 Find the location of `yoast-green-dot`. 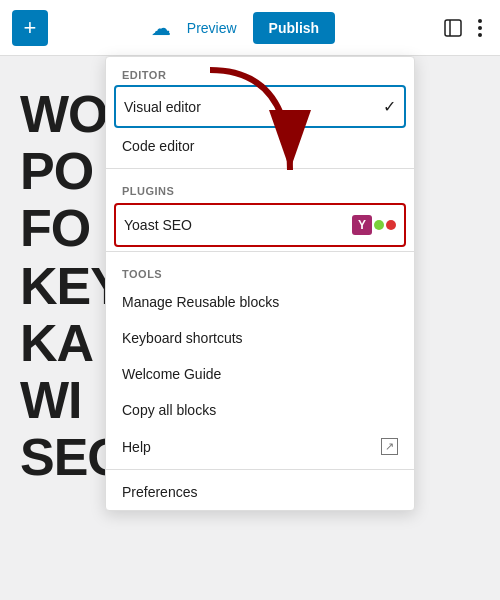

yoast-green-dot is located at coordinates (379, 225).